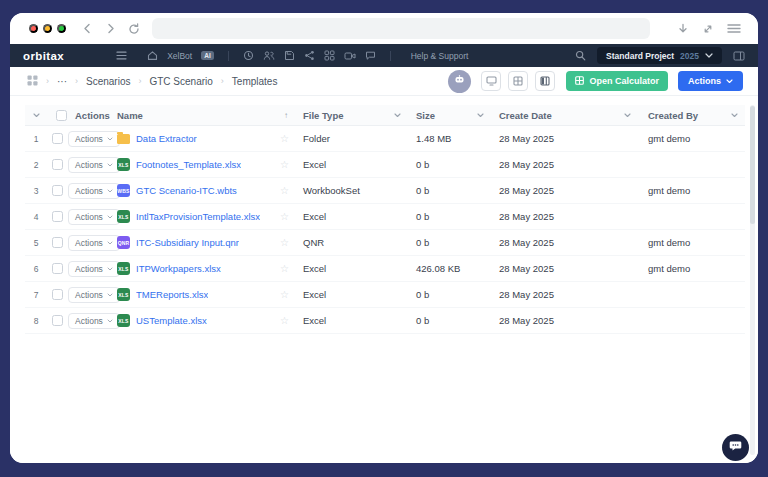 The height and width of the screenshot is (477, 768). Describe the element at coordinates (518, 81) in the screenshot. I see `grid-view-button` at that location.